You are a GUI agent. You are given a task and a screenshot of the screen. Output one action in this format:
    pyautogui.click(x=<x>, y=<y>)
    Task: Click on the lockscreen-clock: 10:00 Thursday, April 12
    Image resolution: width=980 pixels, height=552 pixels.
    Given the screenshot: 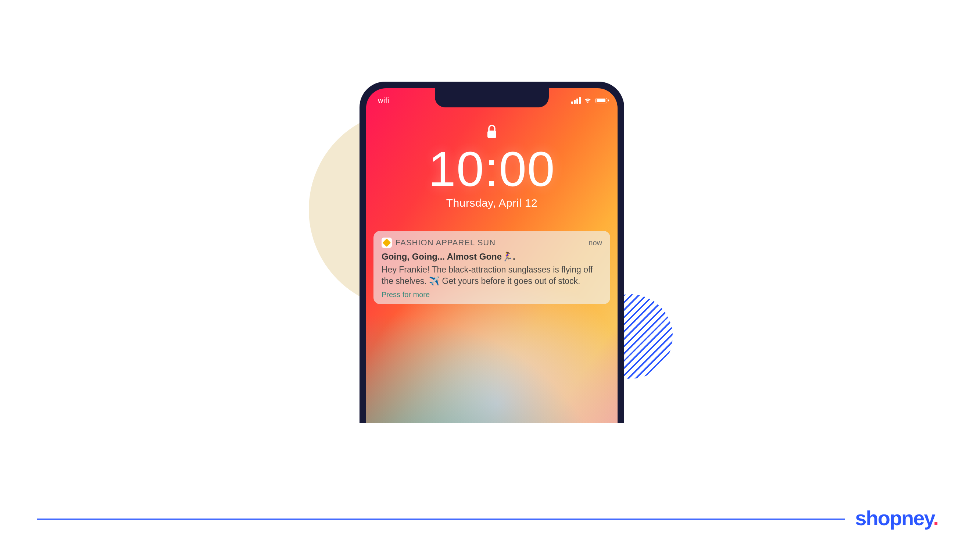 What is the action you would take?
    pyautogui.click(x=492, y=177)
    